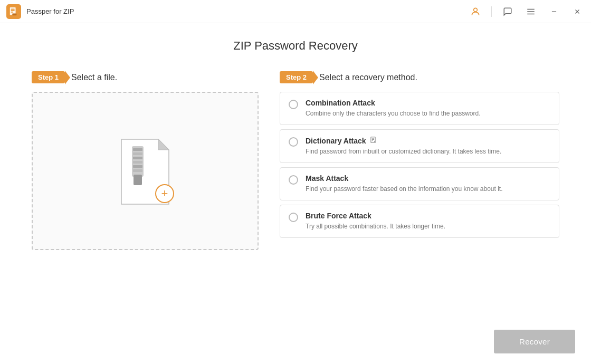 Image resolution: width=591 pixels, height=364 pixels. I want to click on method-name-mask: Mask Attack, so click(404, 178).